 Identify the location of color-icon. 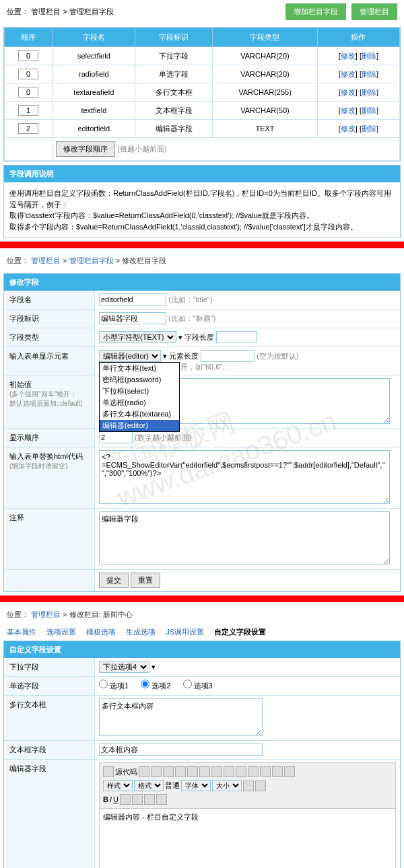
(248, 786).